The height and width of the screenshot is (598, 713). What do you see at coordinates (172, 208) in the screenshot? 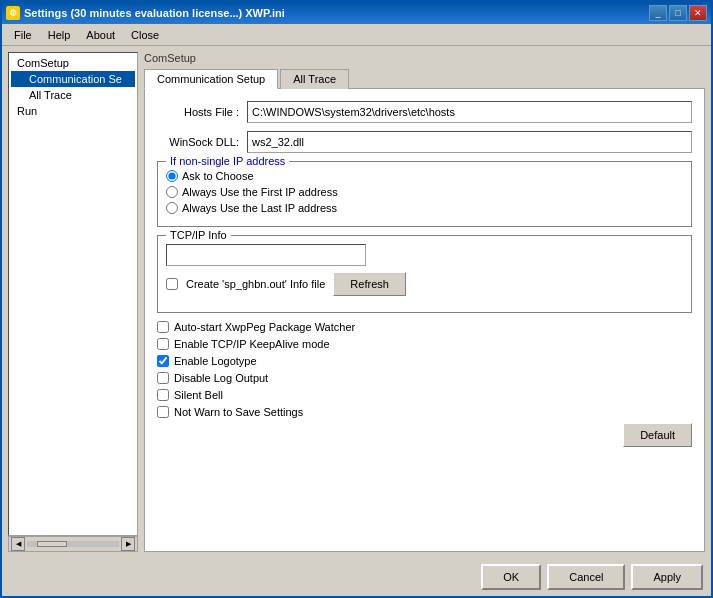
I see `radio-last` at bounding box center [172, 208].